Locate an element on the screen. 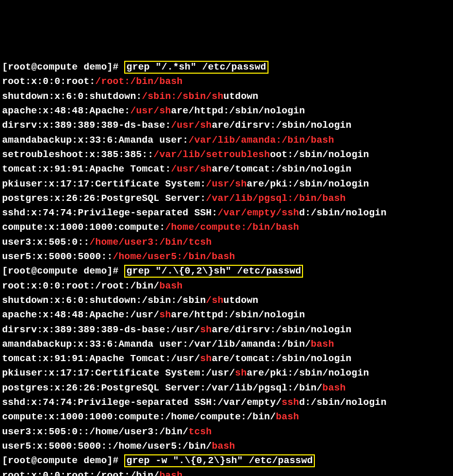  output-segment: dirsrv:x:389:389:389-ds-base:/usr/ is located at coordinates (101, 330).